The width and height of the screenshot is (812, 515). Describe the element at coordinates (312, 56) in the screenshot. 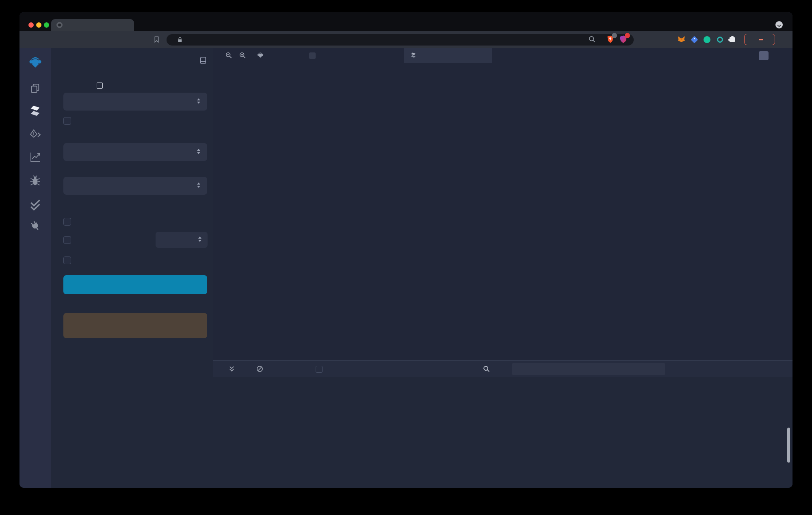

I see `js-file-icon` at that location.